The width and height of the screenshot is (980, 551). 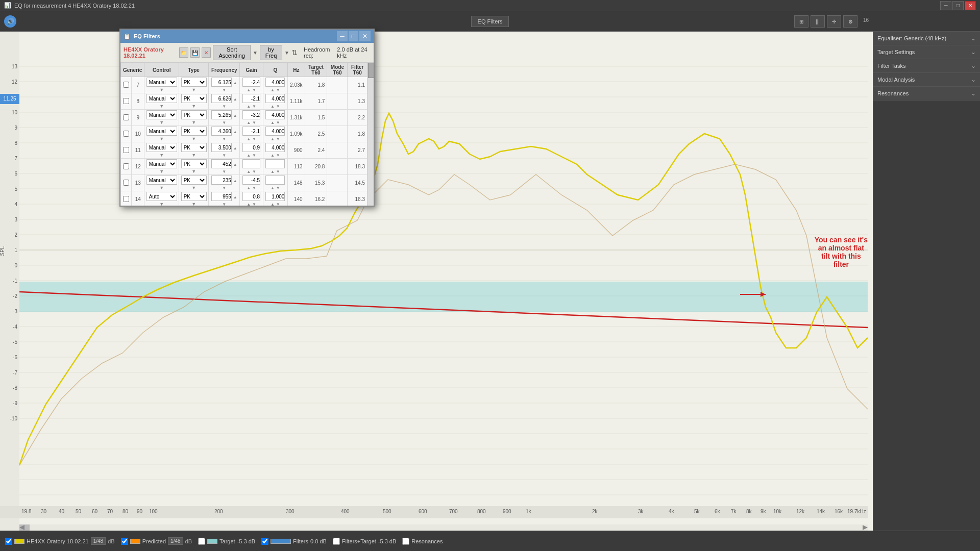 I want to click on maximize-btn: □, so click(x=958, y=6).